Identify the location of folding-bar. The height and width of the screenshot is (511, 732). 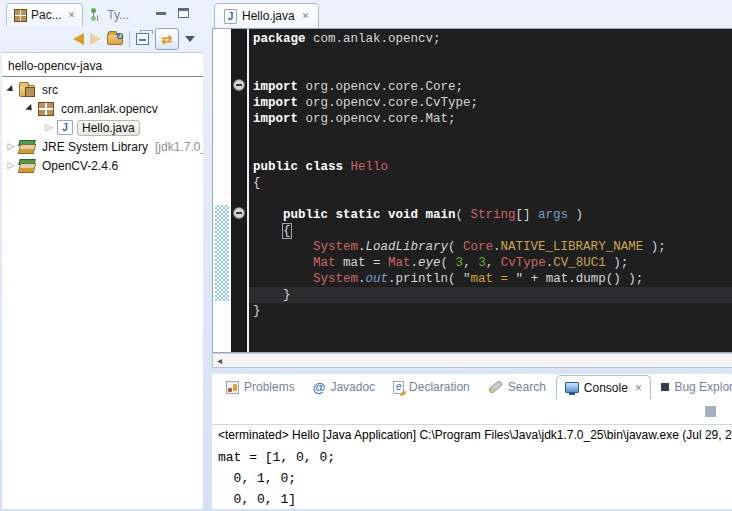
(240, 190).